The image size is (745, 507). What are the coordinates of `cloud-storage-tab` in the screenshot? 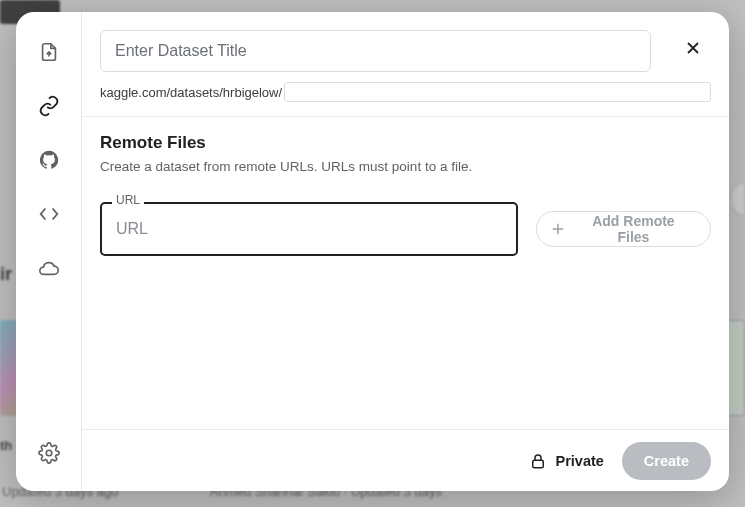 It's located at (49, 268).